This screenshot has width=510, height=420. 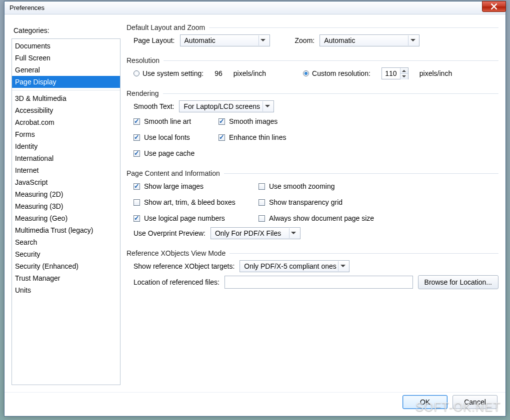 I want to click on ref-location-input, so click(x=319, y=282).